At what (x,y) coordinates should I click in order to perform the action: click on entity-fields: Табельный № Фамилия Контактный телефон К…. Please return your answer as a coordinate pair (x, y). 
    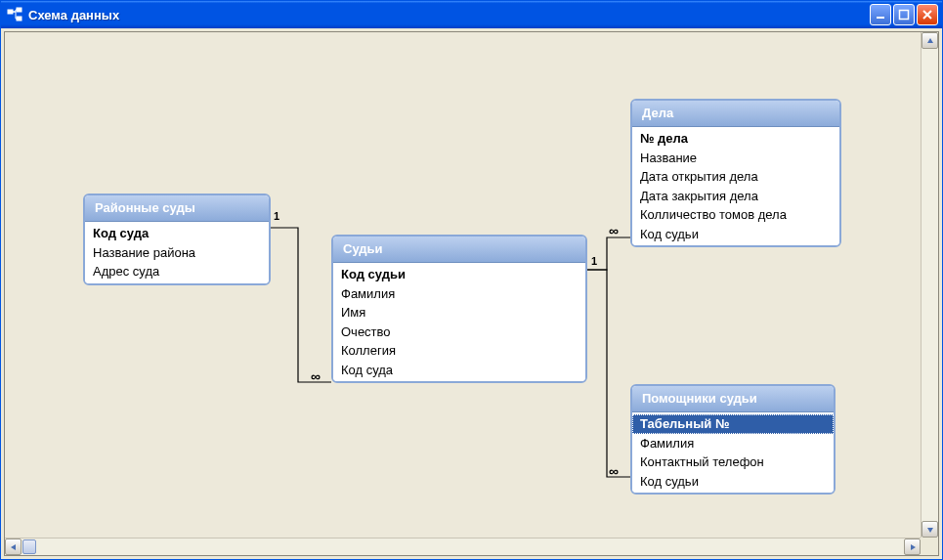
    Looking at the image, I should click on (733, 452).